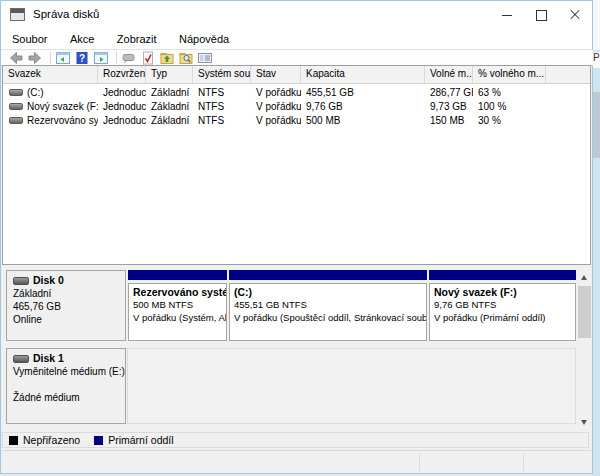 The width and height of the screenshot is (600, 476). What do you see at coordinates (584, 312) in the screenshot?
I see `scrollbar-thumb` at bounding box center [584, 312].